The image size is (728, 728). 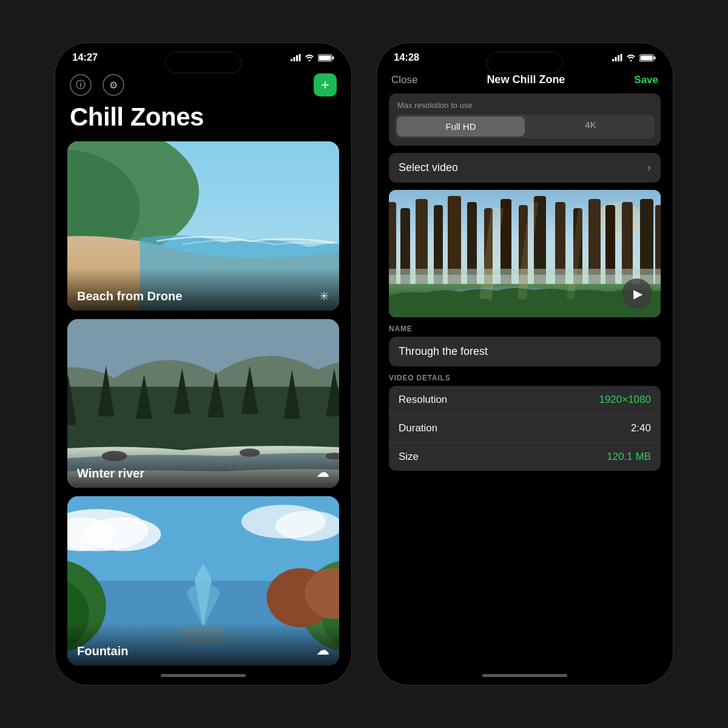 I want to click on signal-icon-r, so click(x=618, y=58).